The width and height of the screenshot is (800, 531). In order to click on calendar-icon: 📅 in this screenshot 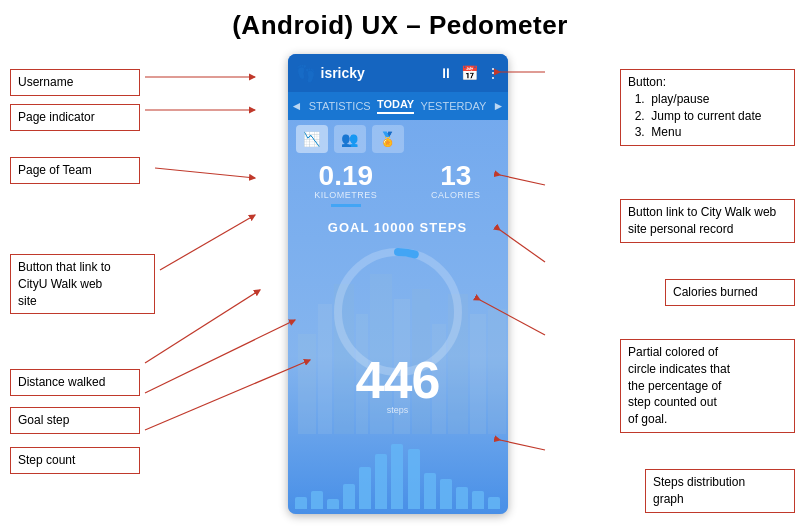, I will do `click(470, 73)`.